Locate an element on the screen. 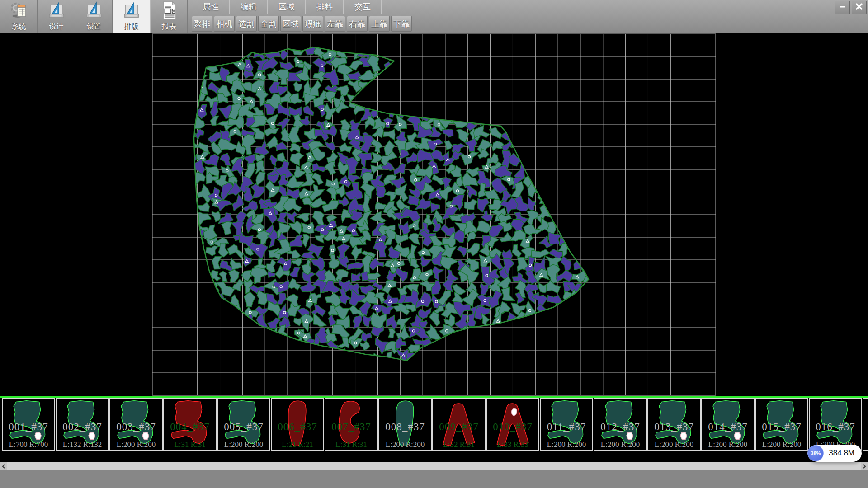 The height and width of the screenshot is (488, 868). memory-usage-label: 384.8M is located at coordinates (842, 453).